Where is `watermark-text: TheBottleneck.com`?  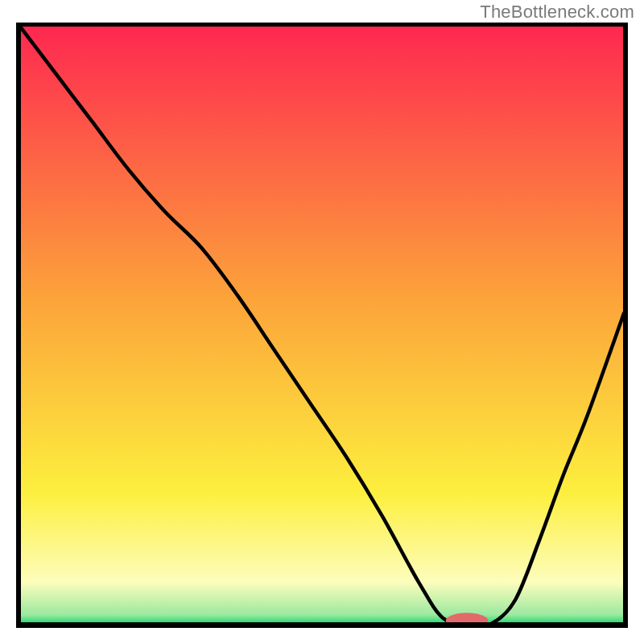 watermark-text: TheBottleneck.com is located at coordinates (557, 12).